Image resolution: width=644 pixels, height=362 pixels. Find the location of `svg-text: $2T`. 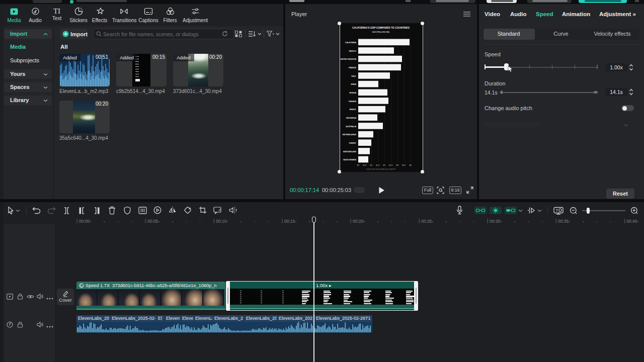

svg-text: $2T is located at coordinates (384, 165).